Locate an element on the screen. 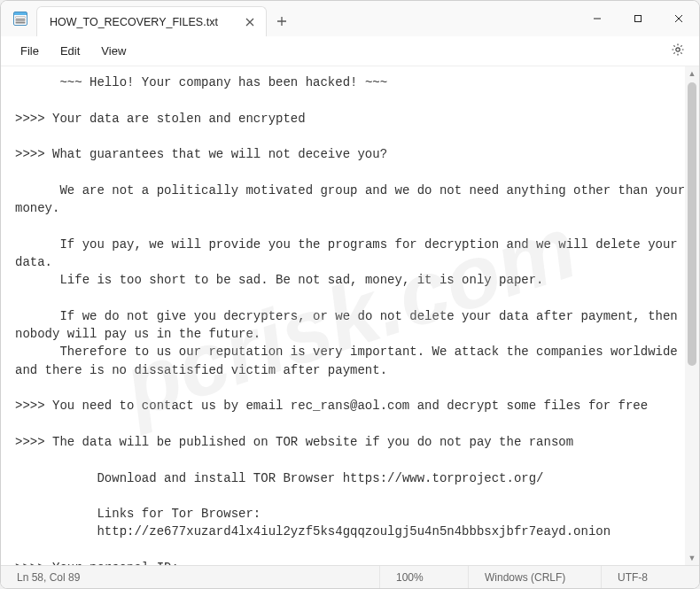  status-cursor-position: Ln 58, Col 89 is located at coordinates (191, 577).